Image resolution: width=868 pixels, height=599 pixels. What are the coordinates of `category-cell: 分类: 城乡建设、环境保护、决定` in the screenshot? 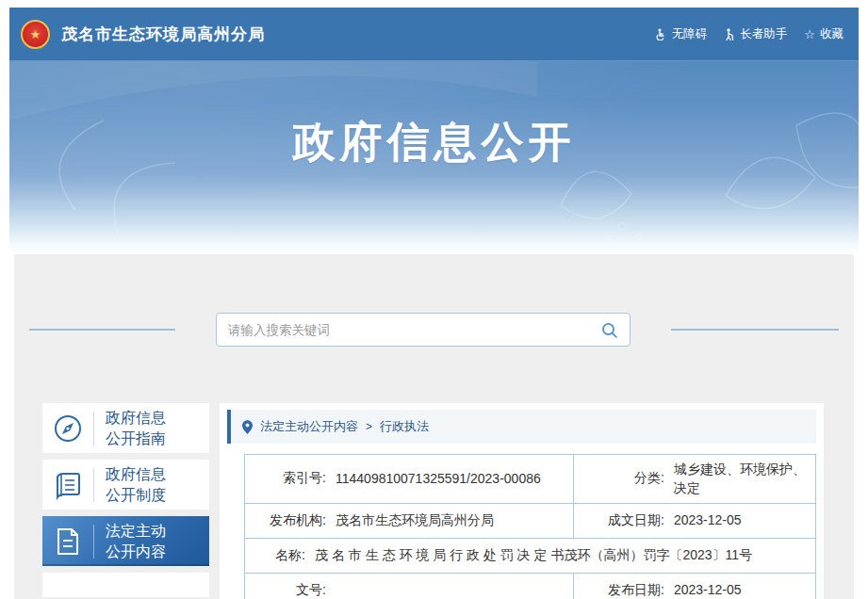 It's located at (694, 478).